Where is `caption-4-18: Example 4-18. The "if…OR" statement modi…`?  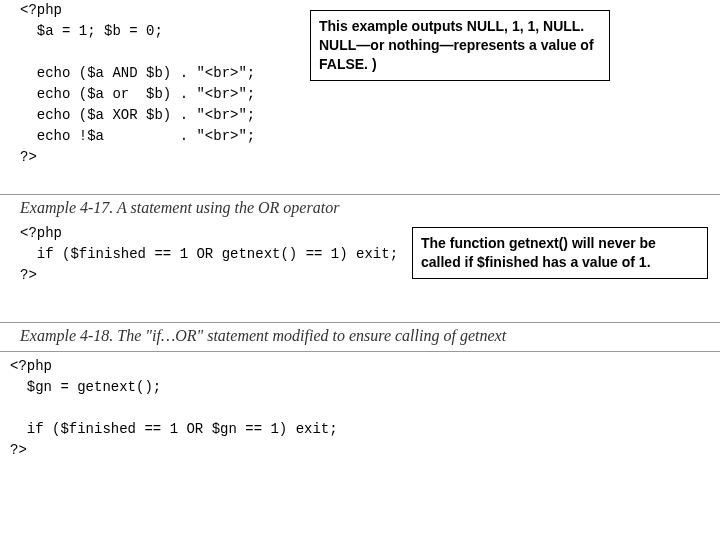 caption-4-18: Example 4-18. The "if…OR" statement modi… is located at coordinates (360, 336).